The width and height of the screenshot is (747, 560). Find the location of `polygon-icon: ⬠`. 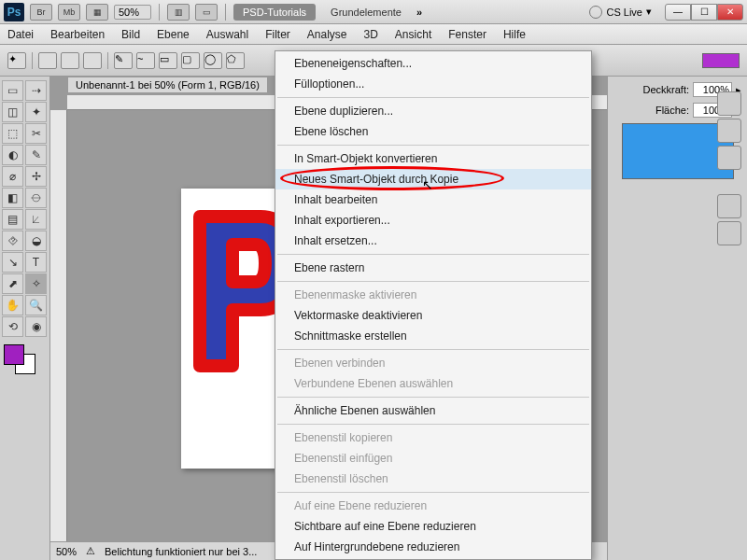

polygon-icon: ⬠ is located at coordinates (235, 61).